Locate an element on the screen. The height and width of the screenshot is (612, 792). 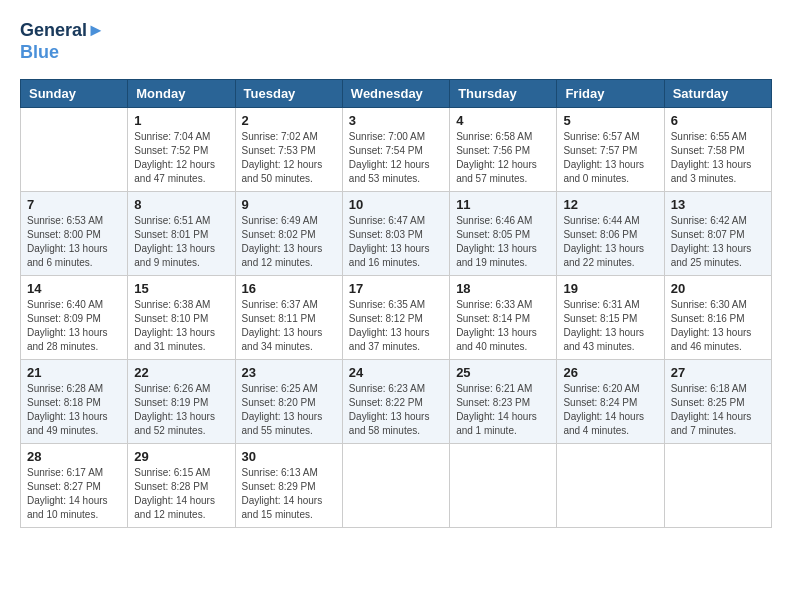
day-info: Sunrise: 7:02 AM Sunset: 7:53 PM Dayligh… is located at coordinates (289, 158).